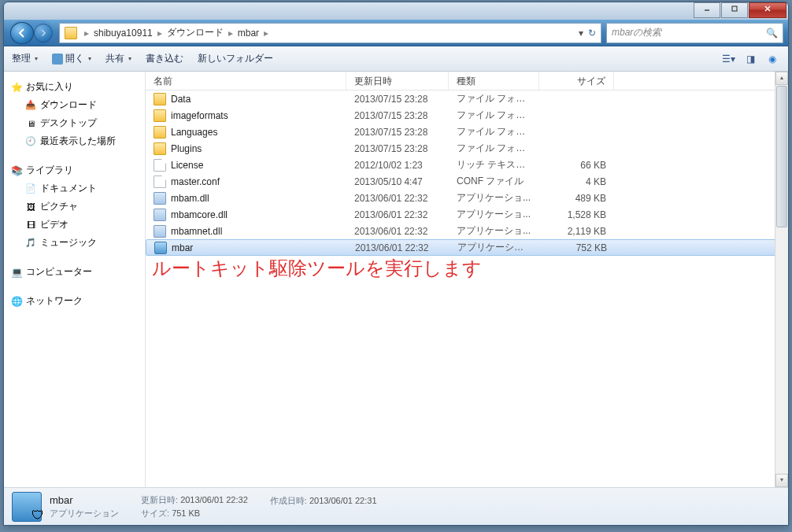 This screenshot has height=532, width=792. What do you see at coordinates (165, 58) in the screenshot?
I see `burn-button: 書き込む` at bounding box center [165, 58].